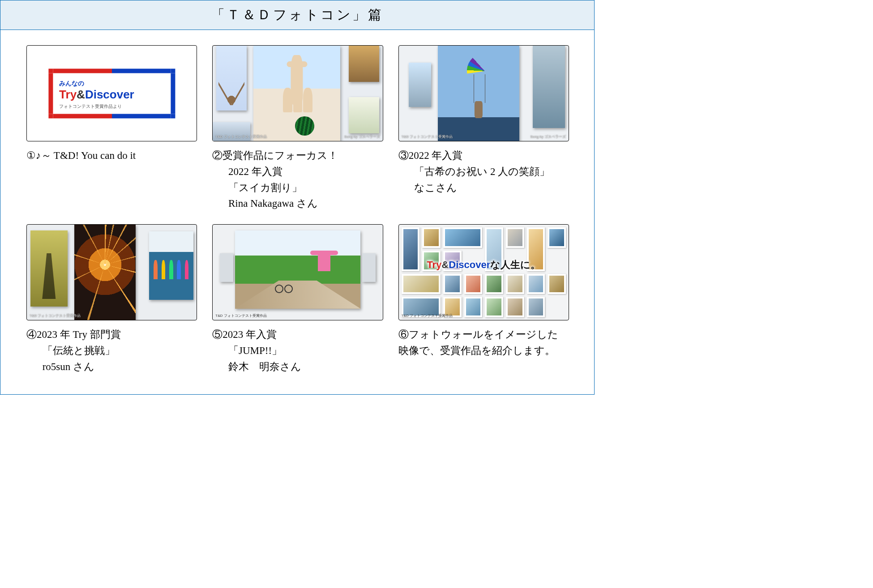 This screenshot has width=873, height=588. I want to click on caption: ⑤2023 年入賞 「JUMP!!」 鈴木 明奈さん, so click(297, 351).